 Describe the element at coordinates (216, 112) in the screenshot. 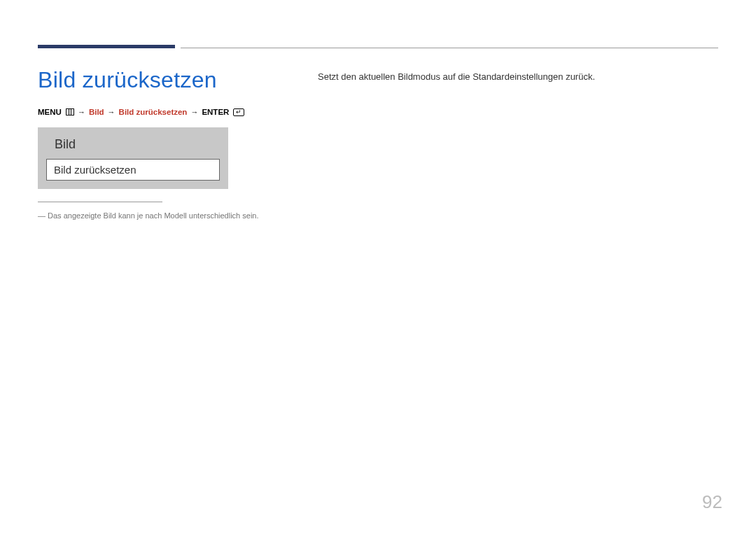

I see `breadcrumb-enter-label: ENTER` at that location.